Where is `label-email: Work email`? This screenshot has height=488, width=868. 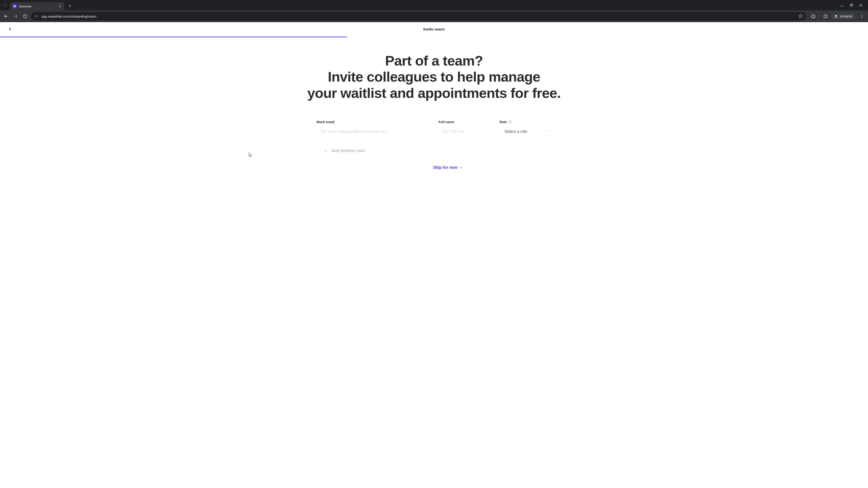
label-email: Work email is located at coordinates (376, 122).